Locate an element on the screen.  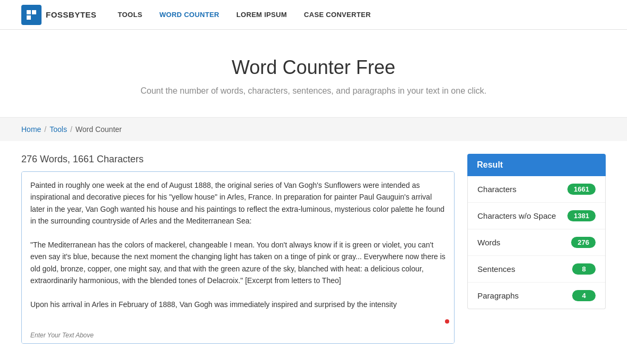
result-row-words: Words 276 is located at coordinates (537, 243).